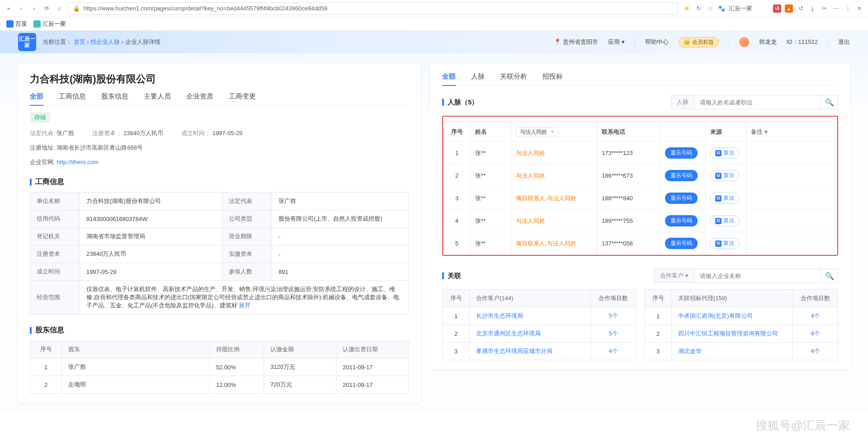 Image resolution: width=868 pixels, height=438 pixels. Describe the element at coordinates (675, 276) in the screenshot. I see `relation-type-select: 合作客户 ▾` at that location.